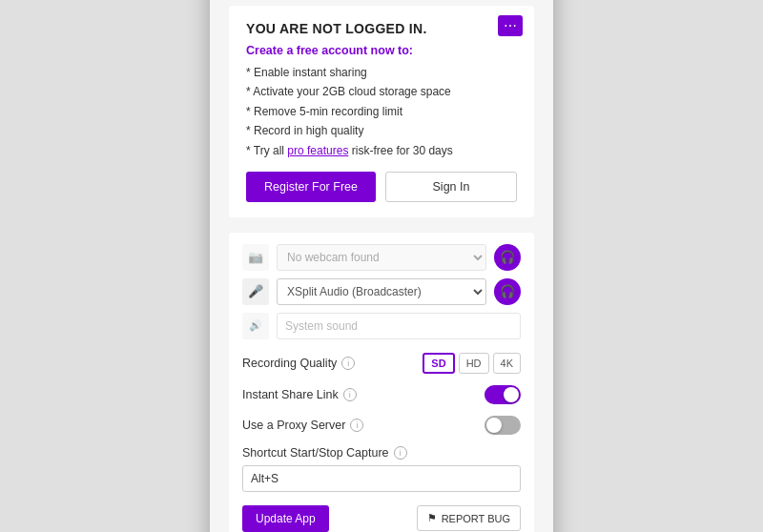 The height and width of the screenshot is (532, 763). What do you see at coordinates (494, 425) in the screenshot?
I see `proxy-toggle-knob` at bounding box center [494, 425].